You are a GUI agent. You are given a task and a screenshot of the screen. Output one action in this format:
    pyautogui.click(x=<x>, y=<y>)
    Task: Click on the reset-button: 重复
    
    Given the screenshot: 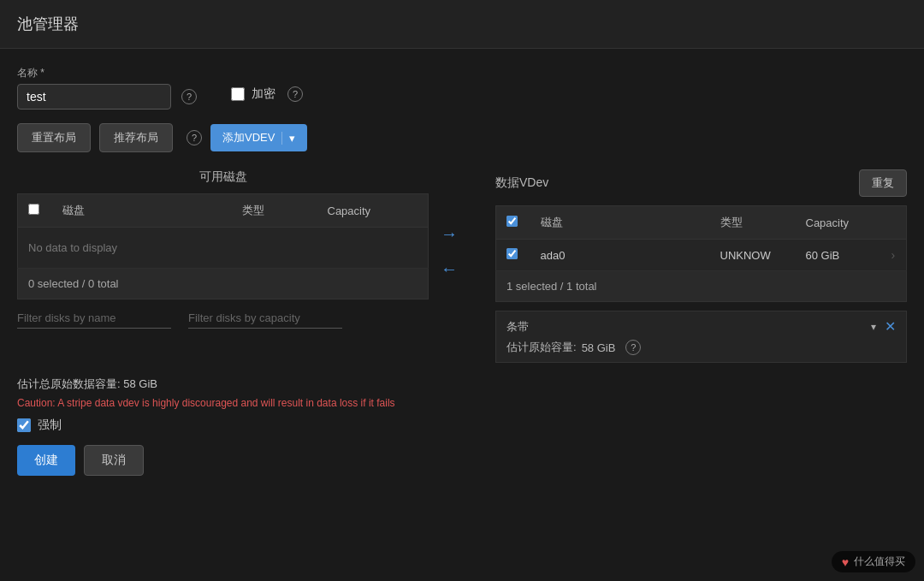 What is the action you would take?
    pyautogui.click(x=883, y=183)
    